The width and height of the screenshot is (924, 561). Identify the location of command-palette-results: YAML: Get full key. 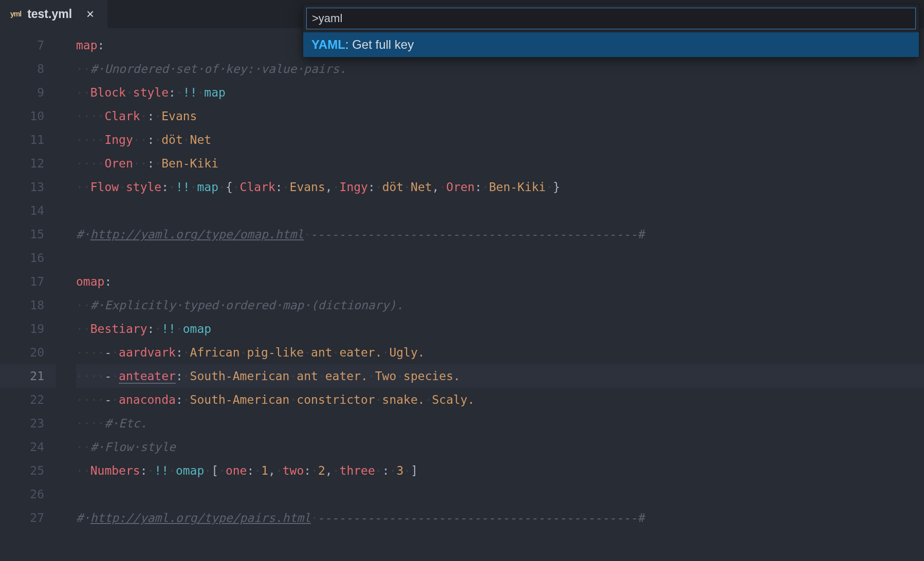
(611, 45).